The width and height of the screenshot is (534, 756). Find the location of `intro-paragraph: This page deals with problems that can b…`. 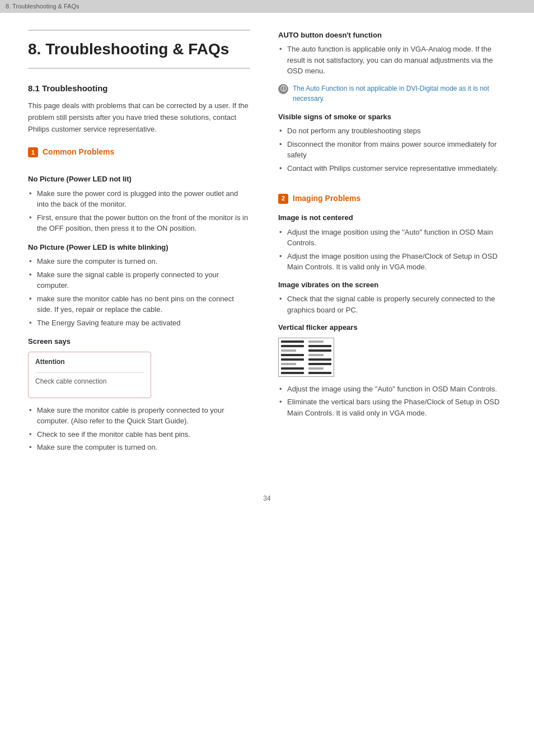

intro-paragraph: This page deals with problems that can b… is located at coordinates (139, 118).